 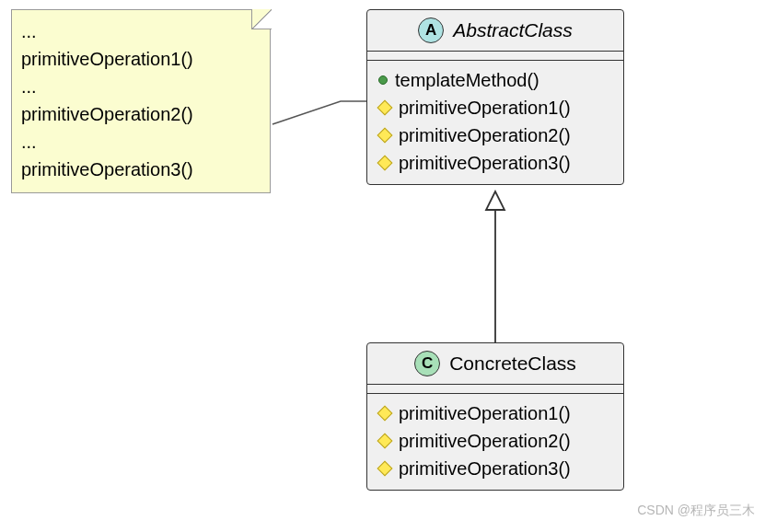 I want to click on note-fold-icon, so click(x=261, y=19).